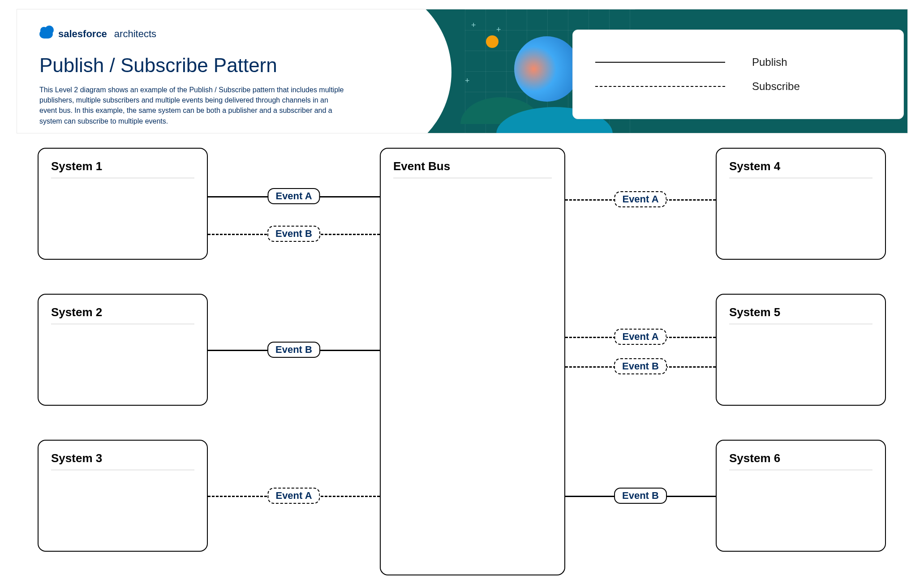 The height and width of the screenshot is (579, 924). Describe the element at coordinates (801, 461) in the screenshot. I see `node-title: System 6` at that location.